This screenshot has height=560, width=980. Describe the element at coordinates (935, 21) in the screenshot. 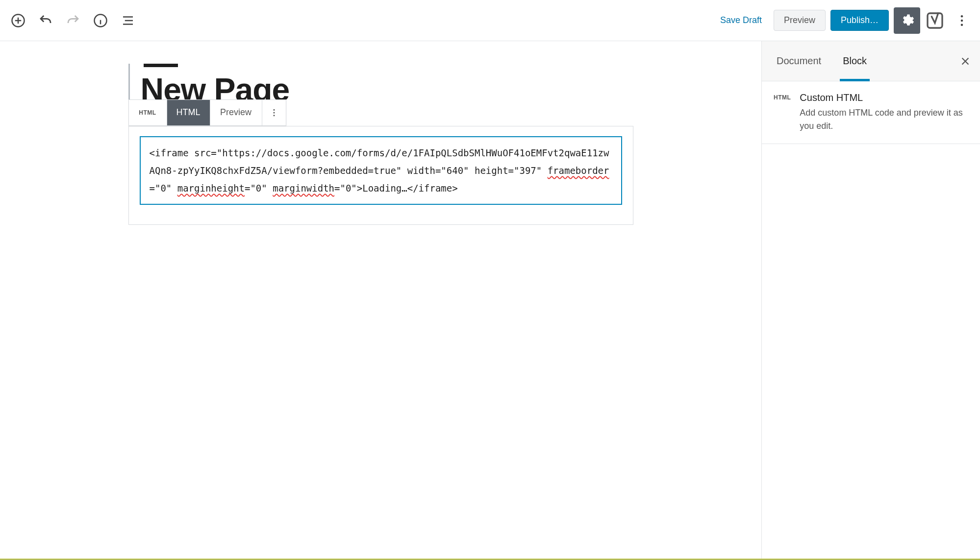

I see `yoast-icon` at that location.